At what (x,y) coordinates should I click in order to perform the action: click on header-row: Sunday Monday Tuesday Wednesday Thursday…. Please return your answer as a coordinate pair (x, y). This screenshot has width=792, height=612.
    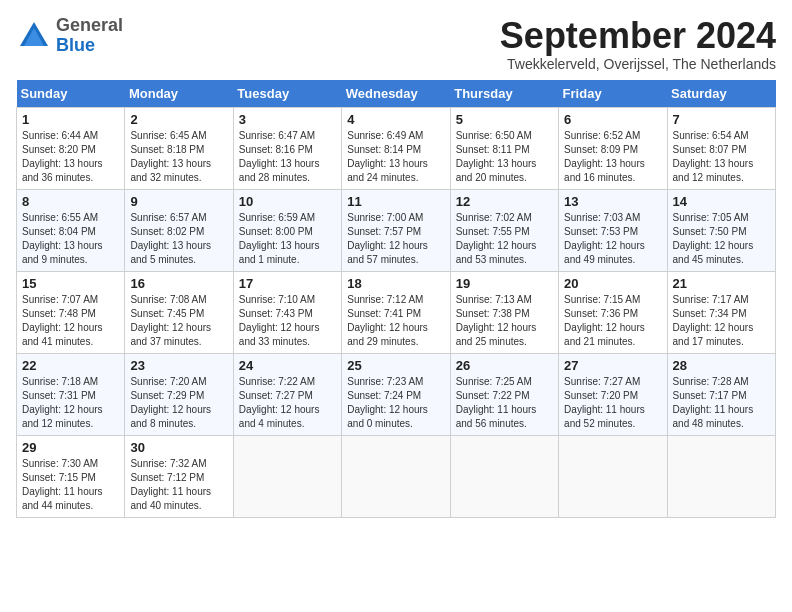
    Looking at the image, I should click on (396, 94).